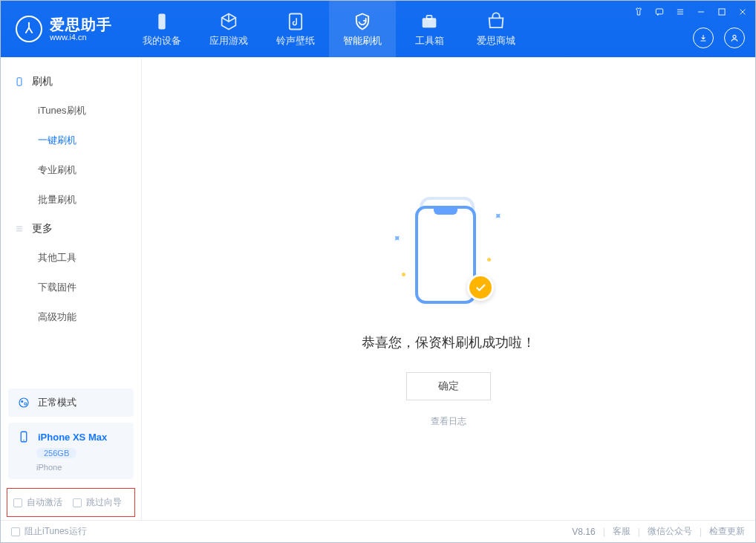 This screenshot has width=756, height=543. What do you see at coordinates (73, 437) in the screenshot?
I see `device-name: iPhone XS Max` at bounding box center [73, 437].